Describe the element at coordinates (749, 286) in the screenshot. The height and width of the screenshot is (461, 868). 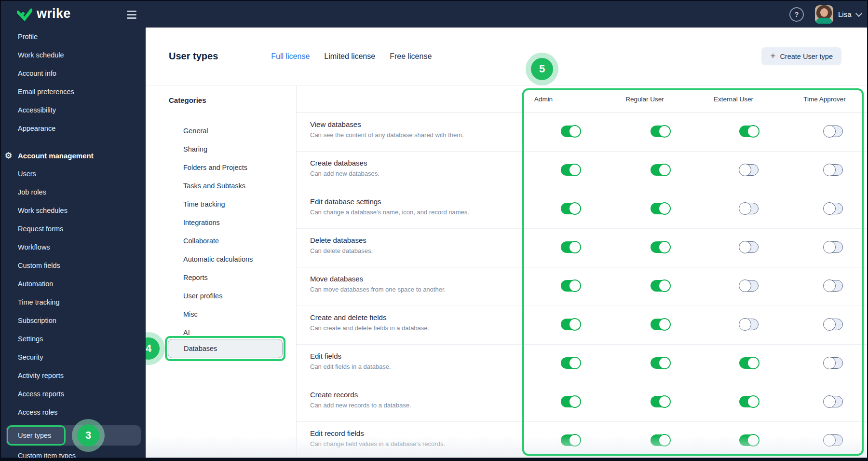
I see `toggle-external-user-move-databases` at that location.